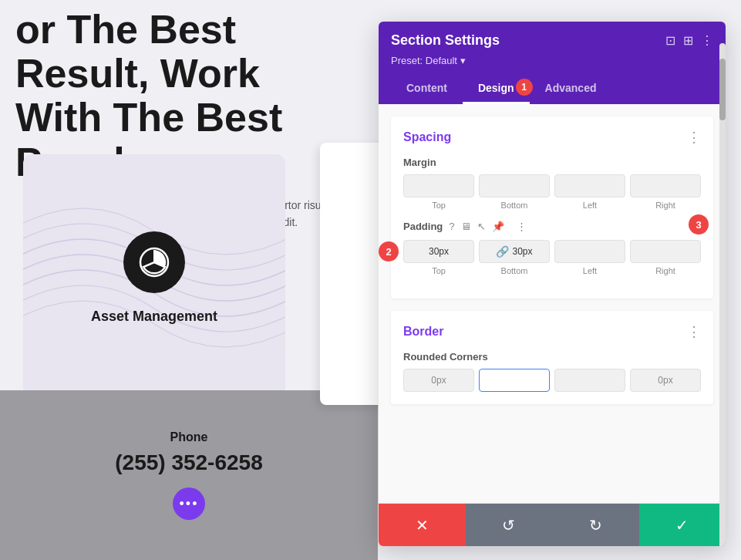 The width and height of the screenshot is (741, 560). Describe the element at coordinates (439, 251) in the screenshot. I see `padding-top-value: 30px` at that location.